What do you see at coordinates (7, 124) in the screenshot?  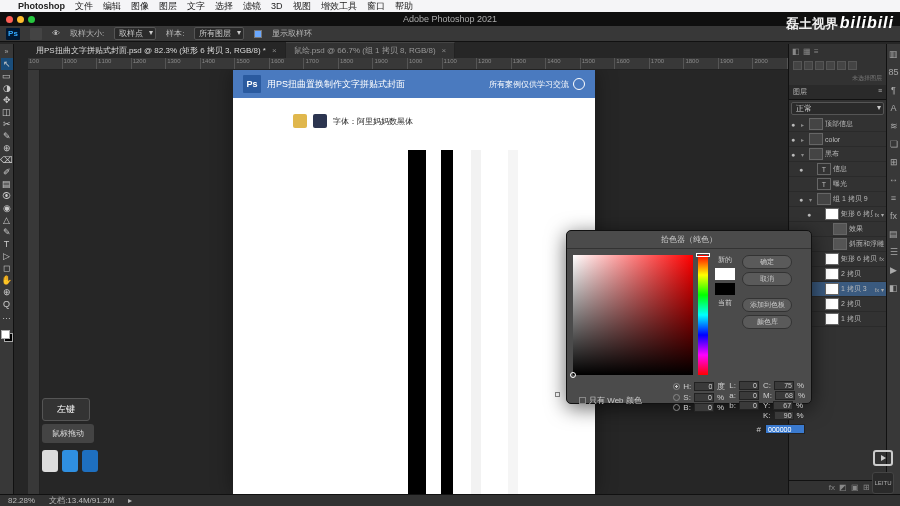 I see `tool-5: ✂` at bounding box center [7, 124].